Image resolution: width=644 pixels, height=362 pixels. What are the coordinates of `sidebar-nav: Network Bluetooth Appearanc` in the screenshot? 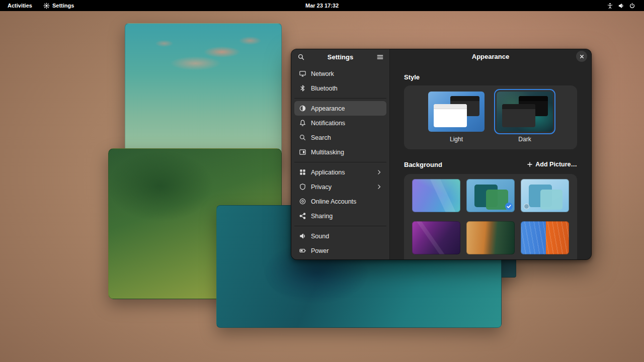 It's located at (340, 162).